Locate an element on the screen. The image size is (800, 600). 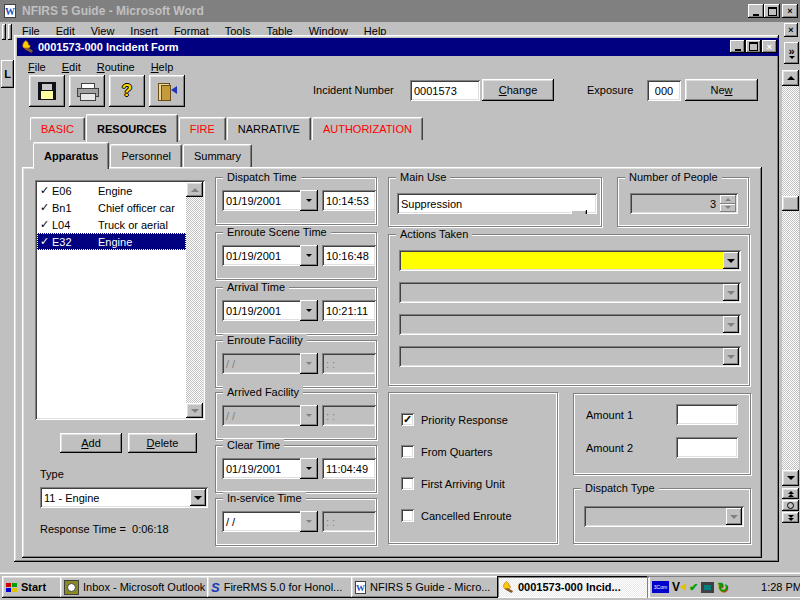
list-item: ✓L04Truck or aerial is located at coordinates (112, 224).